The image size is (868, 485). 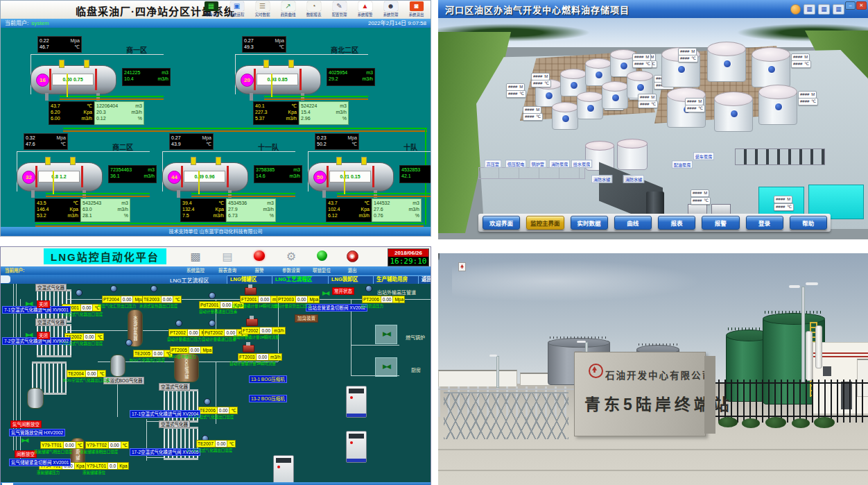 I want to click on tag-id: TE2007, so click(x=205, y=444).